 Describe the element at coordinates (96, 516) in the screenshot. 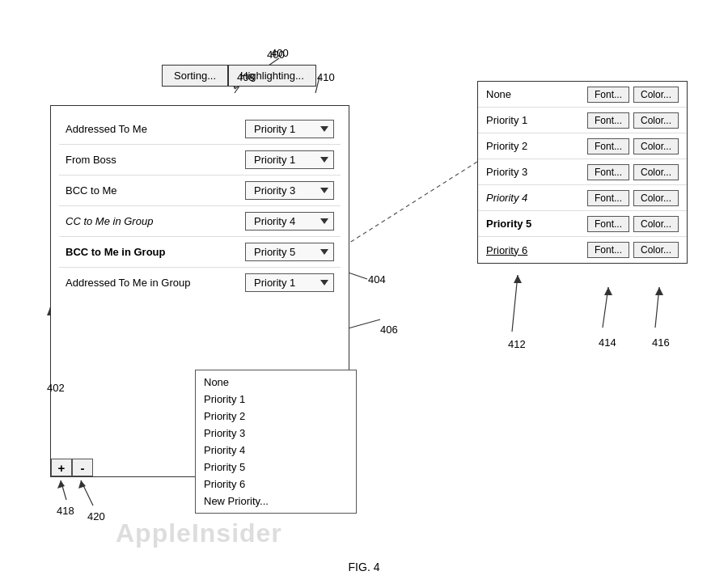

I see `annotation-420-label: 420` at that location.